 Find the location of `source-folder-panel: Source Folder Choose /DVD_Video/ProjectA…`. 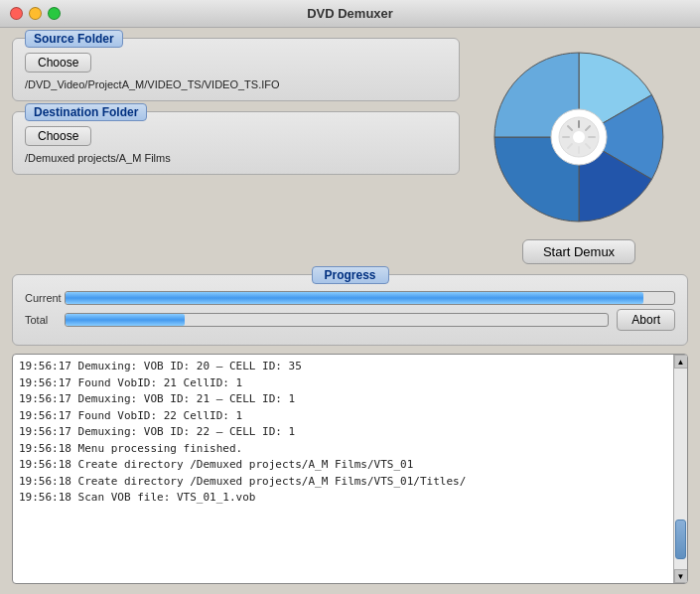

source-folder-panel: Source Folder Choose /DVD_Video/ProjectA… is located at coordinates (236, 70).